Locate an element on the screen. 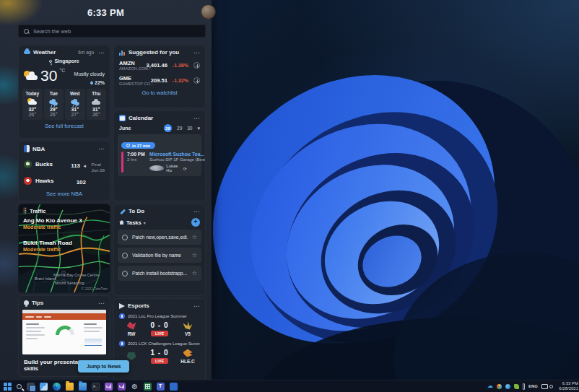 Image resolution: width=579 pixels, height=392 pixels. task-view-icon is located at coordinates (30, 387).